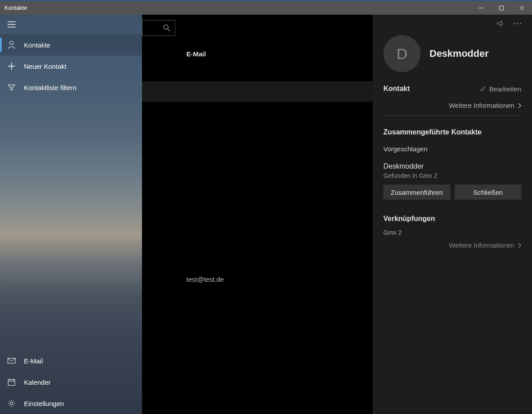  I want to click on sidebar-item-new-contact: Neuer Kontakt, so click(71, 66).